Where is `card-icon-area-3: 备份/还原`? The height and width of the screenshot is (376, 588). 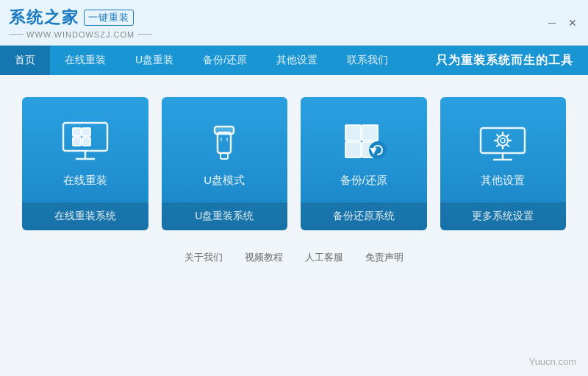 card-icon-area-3: 备份/还原 is located at coordinates (364, 150).